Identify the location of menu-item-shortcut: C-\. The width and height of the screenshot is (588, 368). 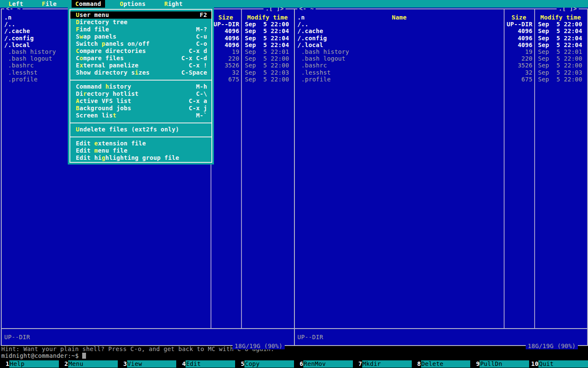
(202, 94).